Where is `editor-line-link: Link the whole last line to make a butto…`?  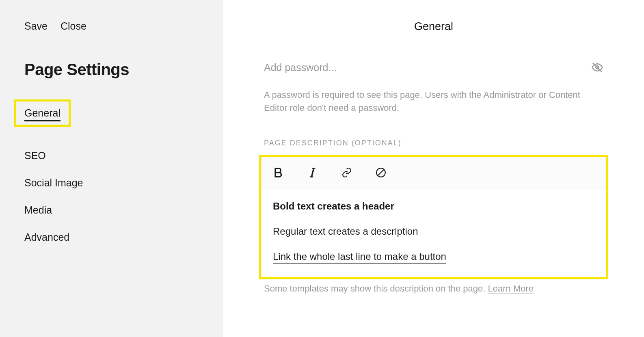 editor-line-link: Link the whole last line to make a butto… is located at coordinates (434, 257).